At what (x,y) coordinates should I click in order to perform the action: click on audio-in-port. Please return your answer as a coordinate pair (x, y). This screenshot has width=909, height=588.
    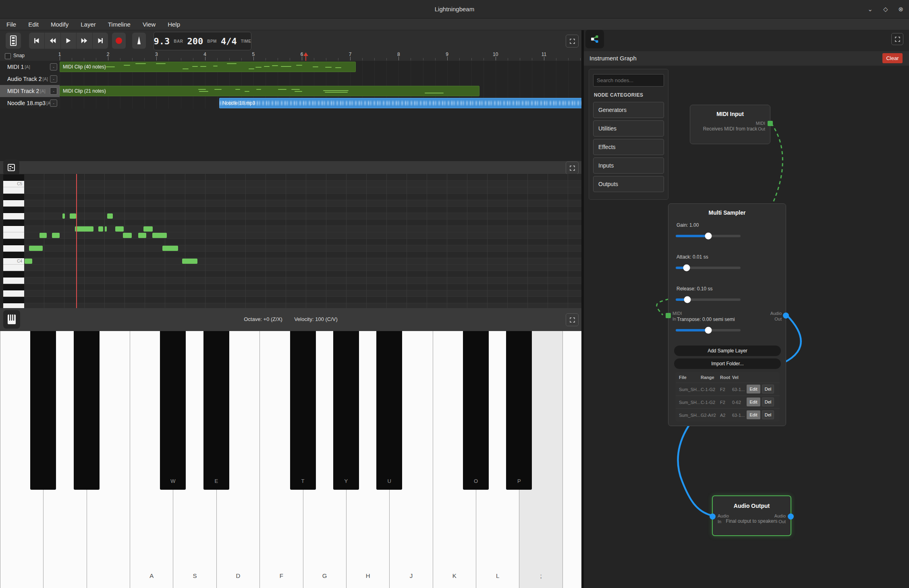
    Looking at the image, I should click on (712, 516).